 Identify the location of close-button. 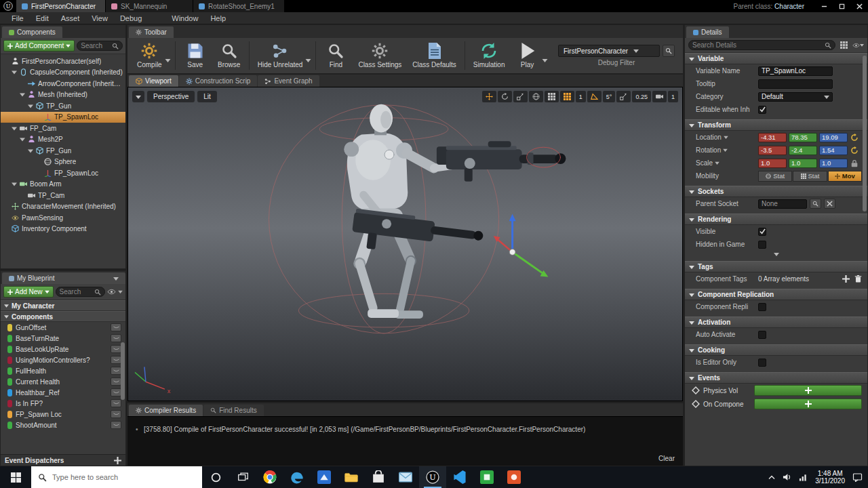
(859, 6).